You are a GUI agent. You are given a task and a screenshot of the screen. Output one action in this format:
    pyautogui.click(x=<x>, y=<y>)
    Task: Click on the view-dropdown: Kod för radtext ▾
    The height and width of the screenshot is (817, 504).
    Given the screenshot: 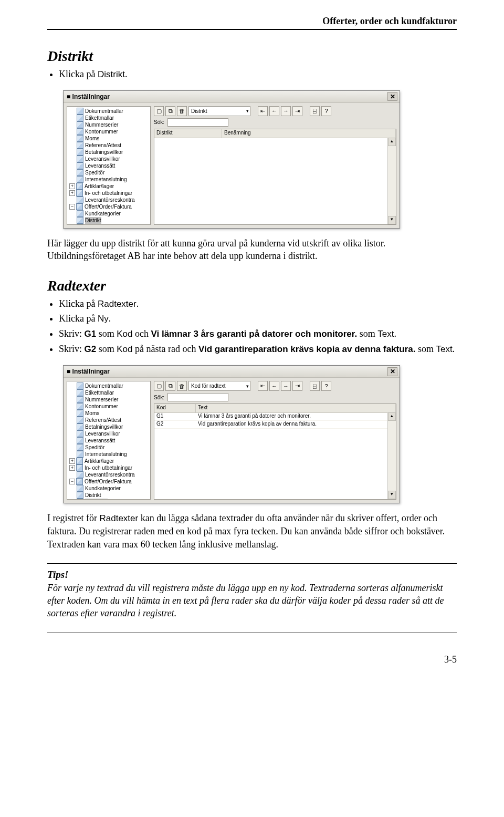 What is the action you would take?
    pyautogui.click(x=219, y=386)
    